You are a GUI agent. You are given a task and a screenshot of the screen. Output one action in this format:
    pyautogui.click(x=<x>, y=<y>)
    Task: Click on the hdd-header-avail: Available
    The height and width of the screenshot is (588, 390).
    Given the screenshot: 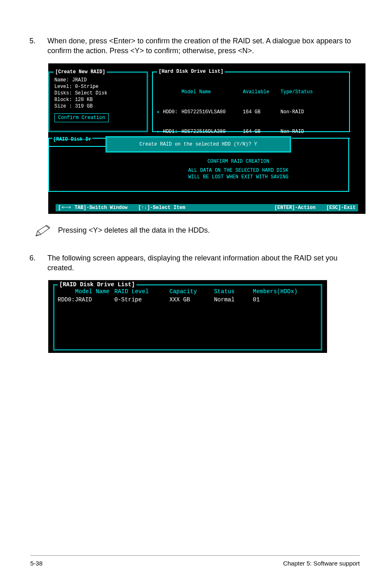 What is the action you would take?
    pyautogui.click(x=262, y=92)
    